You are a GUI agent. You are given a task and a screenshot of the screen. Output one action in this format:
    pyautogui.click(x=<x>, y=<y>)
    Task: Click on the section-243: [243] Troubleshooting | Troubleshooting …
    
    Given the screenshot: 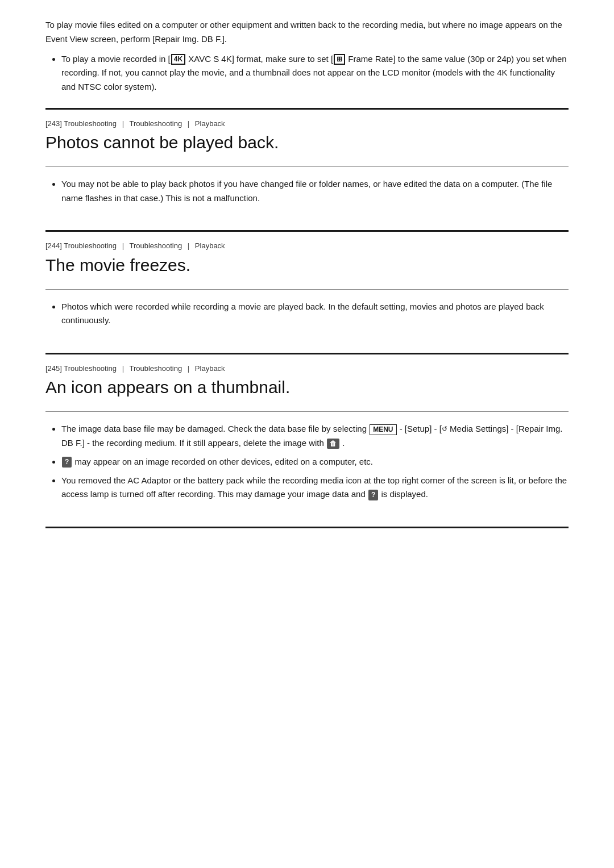 What is the action you would take?
    pyautogui.click(x=307, y=168)
    